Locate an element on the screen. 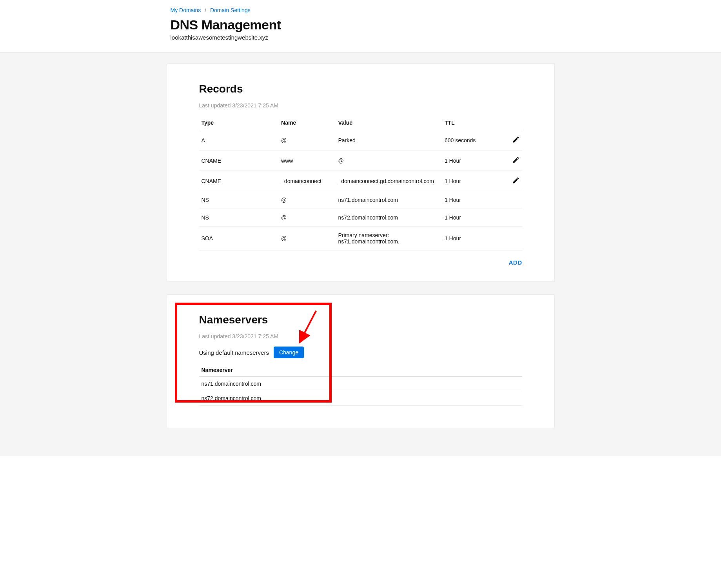 The image size is (721, 588). nameservers-title: Nameservers is located at coordinates (361, 320).